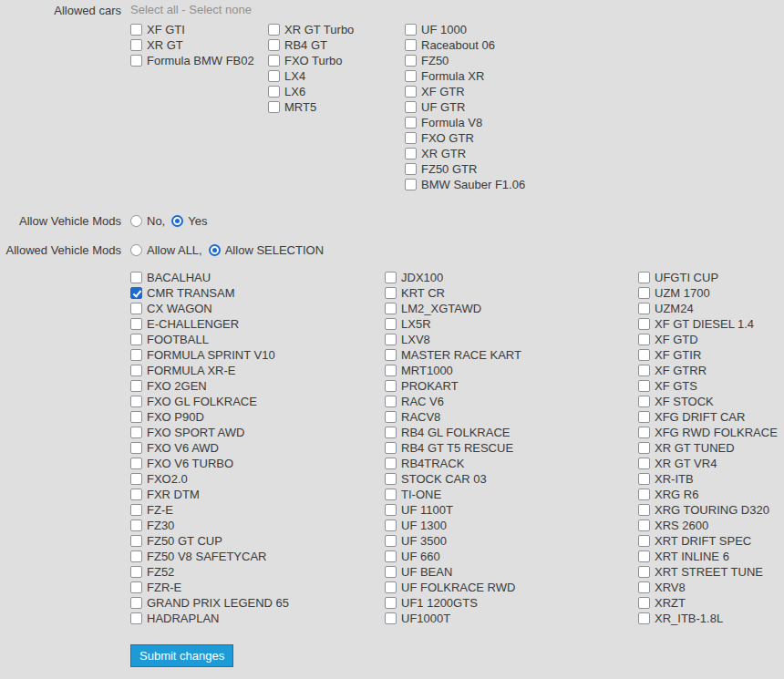  Describe the element at coordinates (257, 494) in the screenshot. I see `checkbox-item-fxr-dtm: FXR DTM` at that location.